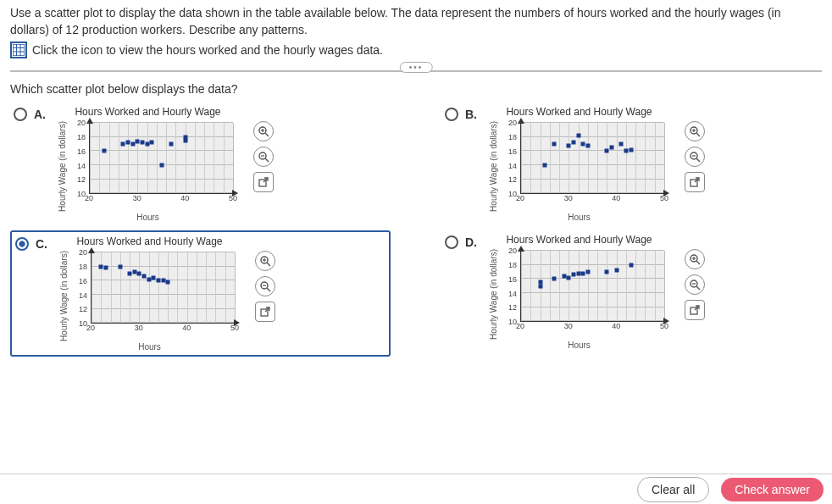 The height and width of the screenshot is (504, 832). I want to click on option-b: B.Hours Worked and Hourly WageHourly Wag…, so click(632, 164).